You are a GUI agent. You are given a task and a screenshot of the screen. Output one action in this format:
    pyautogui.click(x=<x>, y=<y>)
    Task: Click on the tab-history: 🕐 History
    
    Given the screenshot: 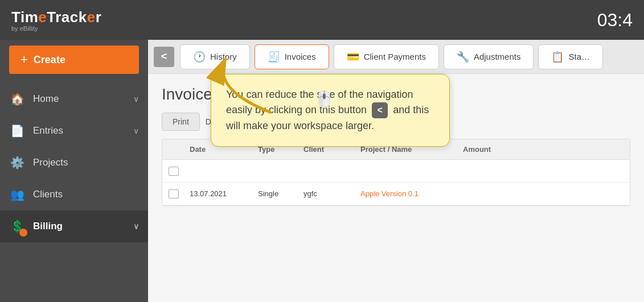 What is the action you would take?
    pyautogui.click(x=215, y=57)
    